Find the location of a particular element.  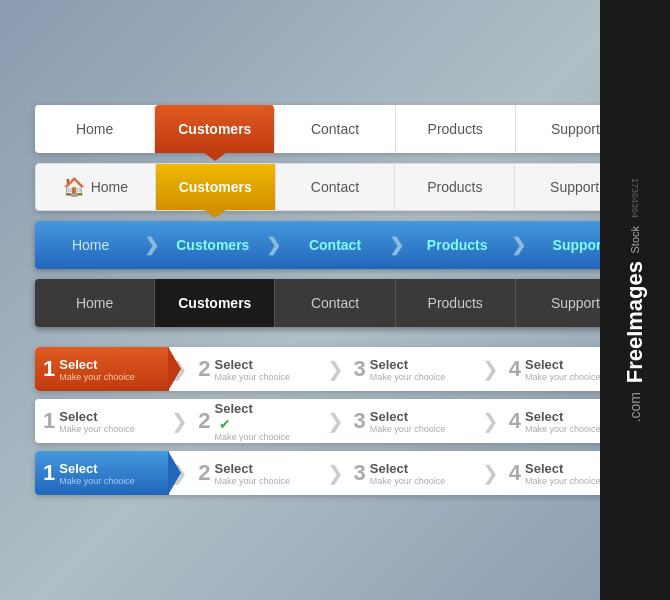

nav4-home: Home is located at coordinates (95, 303).